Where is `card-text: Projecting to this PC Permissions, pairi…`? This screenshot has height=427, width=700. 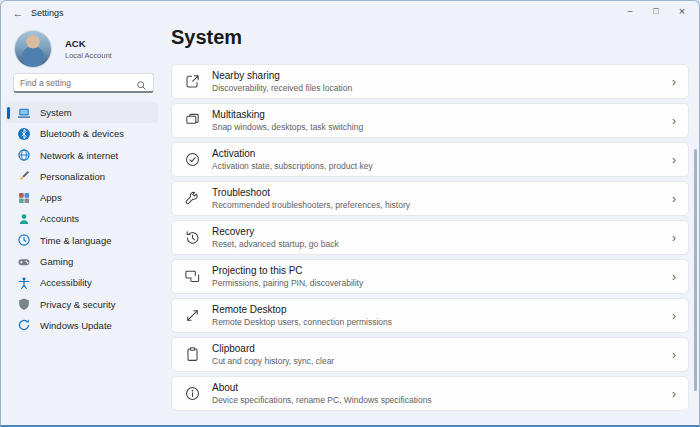
card-text: Projecting to this PC Permissions, pairi… is located at coordinates (442, 276).